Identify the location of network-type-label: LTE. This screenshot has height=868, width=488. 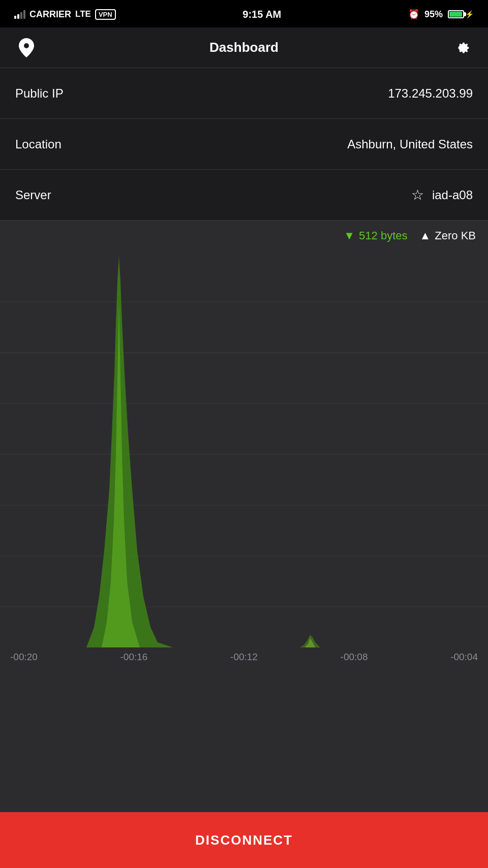
(83, 14).